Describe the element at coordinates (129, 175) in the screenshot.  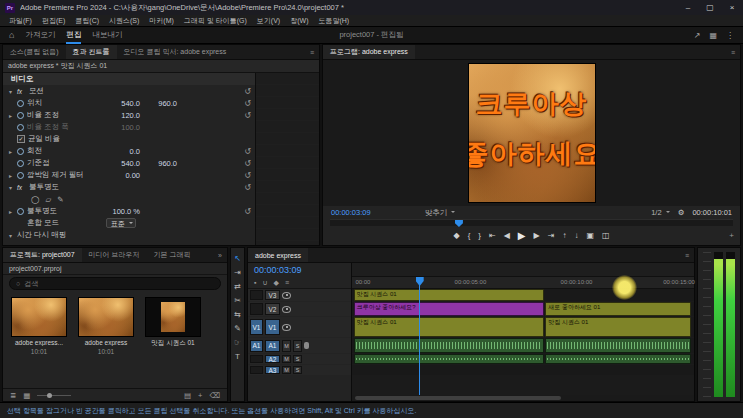
I see `param-row-antiflicker: ▸ 깜박임 제거 필터 0.00 ↺` at that location.